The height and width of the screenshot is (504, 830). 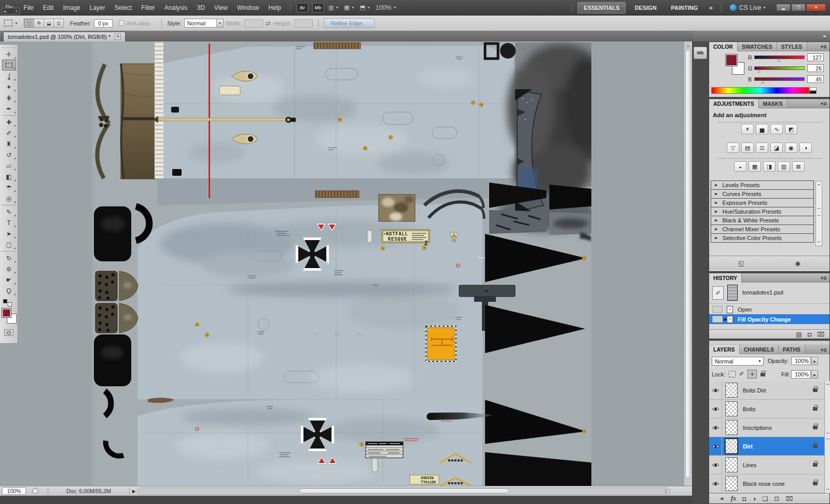 What do you see at coordinates (28, 8) in the screenshot?
I see `menu-file: File` at bounding box center [28, 8].